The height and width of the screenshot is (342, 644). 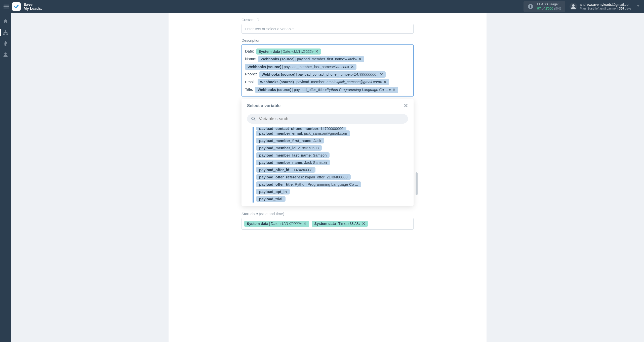 I want to click on usage-text: LEADS usage: 97 of 2'000 (5%), so click(x=549, y=7).